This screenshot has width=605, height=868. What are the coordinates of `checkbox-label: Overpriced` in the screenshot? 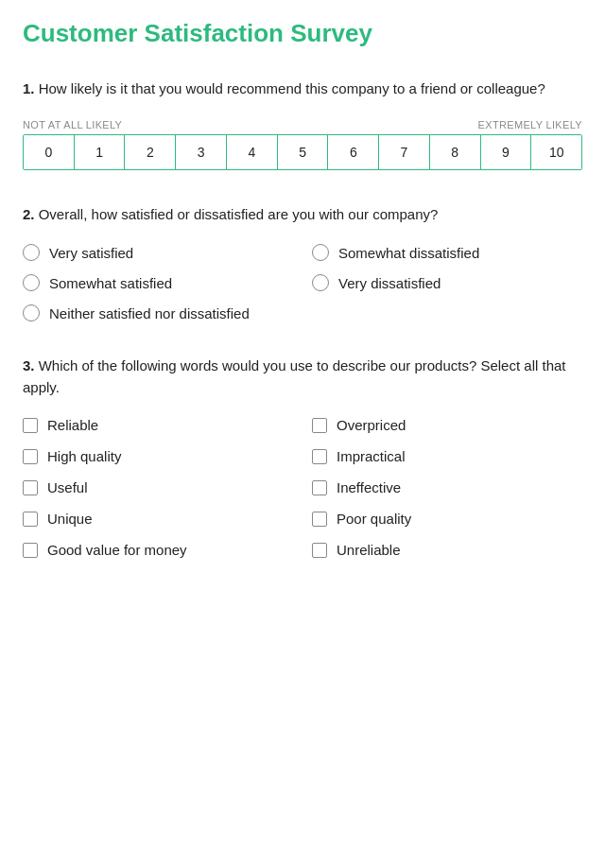 It's located at (371, 425).